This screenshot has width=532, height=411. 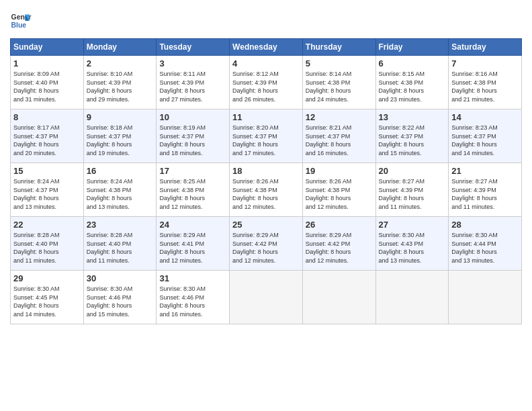 I want to click on calendar-cell: 26Sunrise: 8:29 AMSunset: 4:42 PMDayligh…, so click(x=339, y=244).